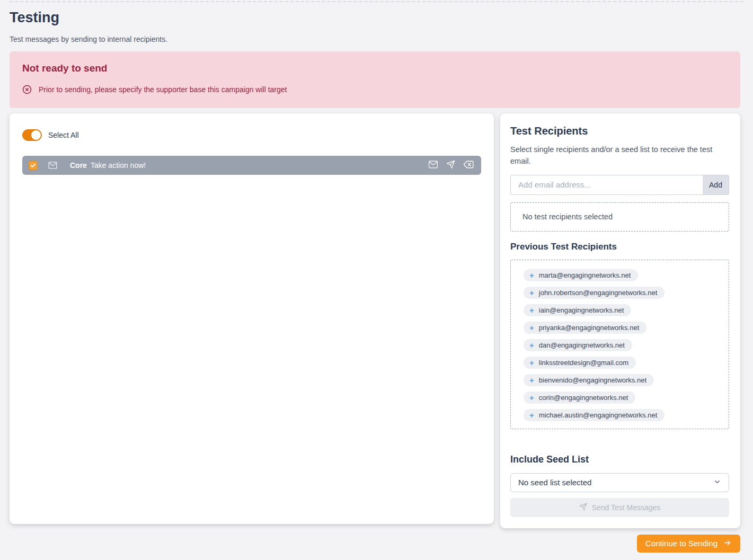  Describe the element at coordinates (375, 79) in the screenshot. I see `not-ready-alert: Not ready to send Prior to sending, plea…` at that location.